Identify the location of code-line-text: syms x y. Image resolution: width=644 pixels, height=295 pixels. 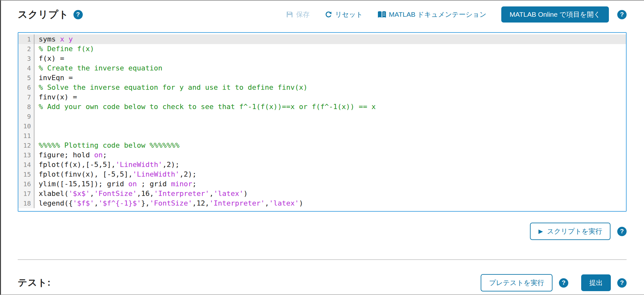
(53, 39).